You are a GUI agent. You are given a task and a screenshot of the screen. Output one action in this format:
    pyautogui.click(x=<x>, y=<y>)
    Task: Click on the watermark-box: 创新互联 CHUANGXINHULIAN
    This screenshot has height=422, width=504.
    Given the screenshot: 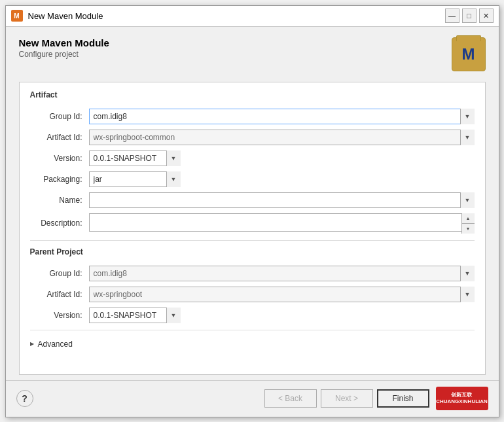 What is the action you would take?
    pyautogui.click(x=462, y=398)
    